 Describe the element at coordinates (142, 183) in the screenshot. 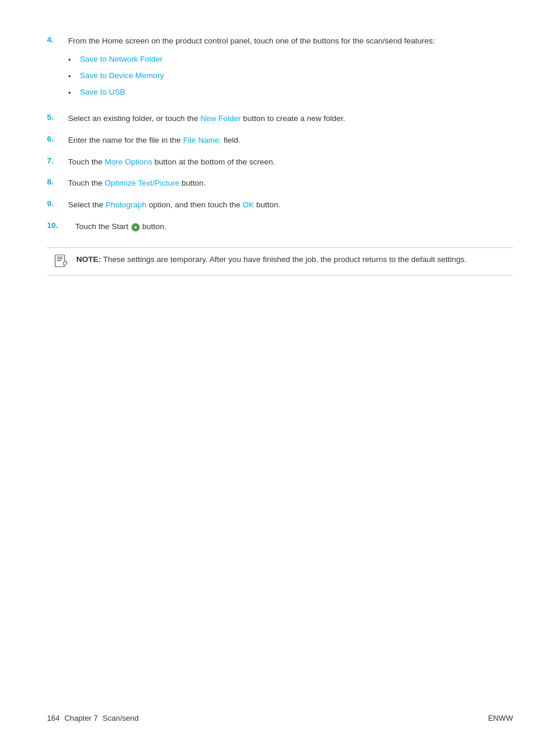

I see `optimize-text-picture-link: Optimize Text/Picture` at that location.